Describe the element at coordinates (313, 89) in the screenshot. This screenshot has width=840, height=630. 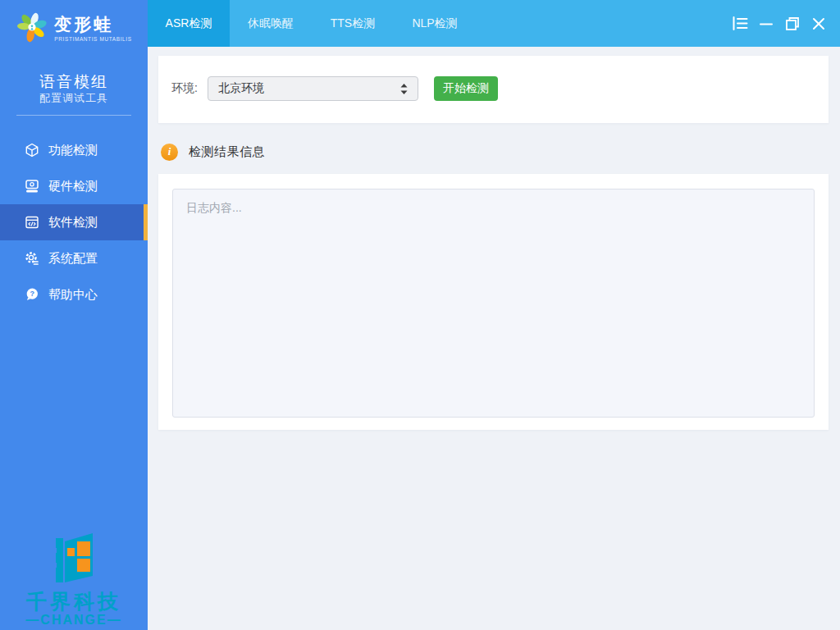
I see `environment-select: 北京环境` at that location.